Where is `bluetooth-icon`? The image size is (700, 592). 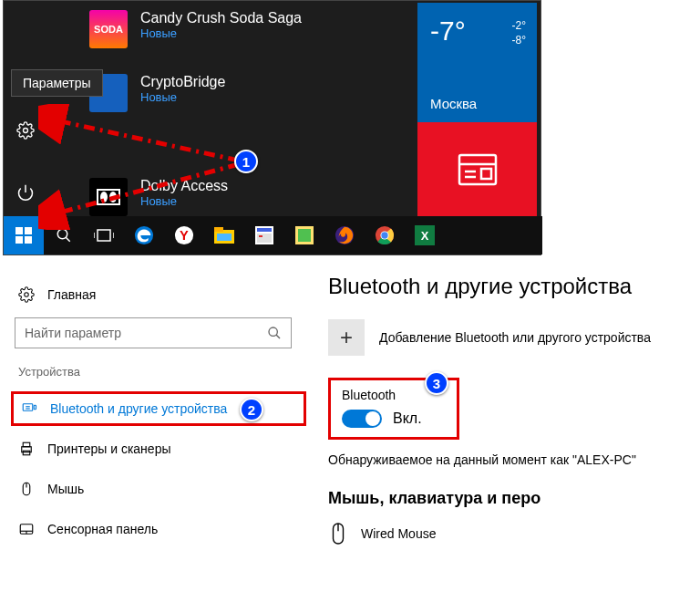 bluetooth-icon is located at coordinates (29, 409).